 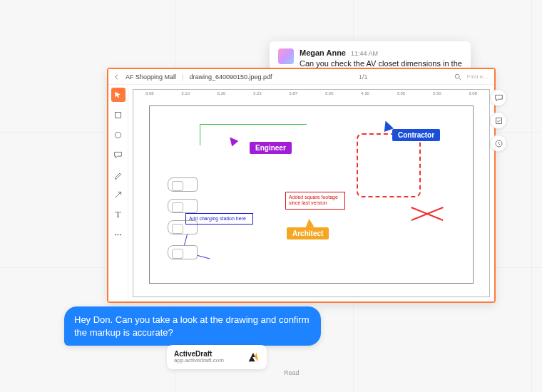 What do you see at coordinates (315, 201) in the screenshot?
I see `note-square-footage: Added square footage since last version` at bounding box center [315, 201].